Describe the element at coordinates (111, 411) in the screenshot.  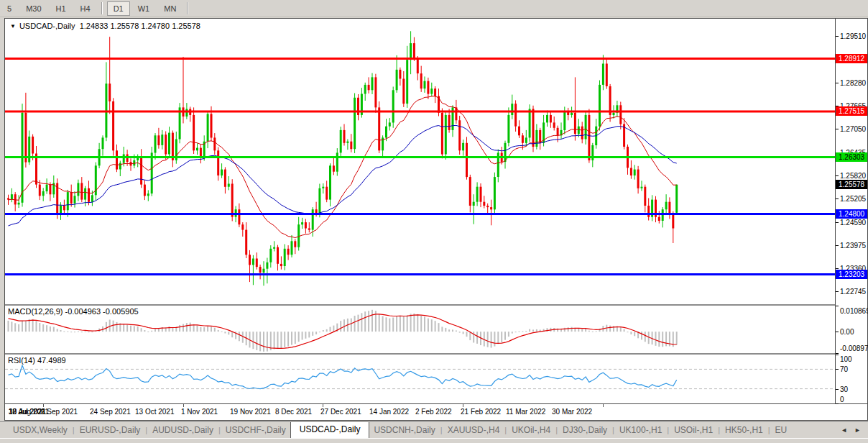
I see `date-label: 24 Sep 2021` at that location.